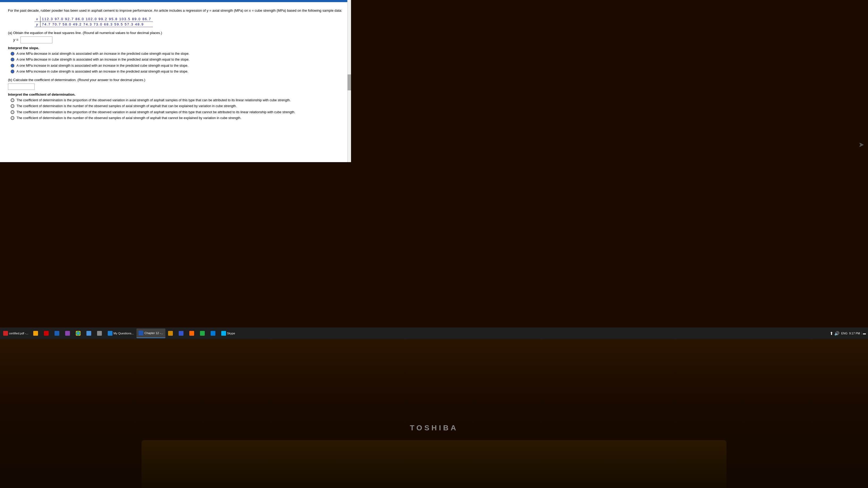 The height and width of the screenshot is (488, 868). Describe the element at coordinates (176, 1) in the screenshot. I see `top-bar` at that location.